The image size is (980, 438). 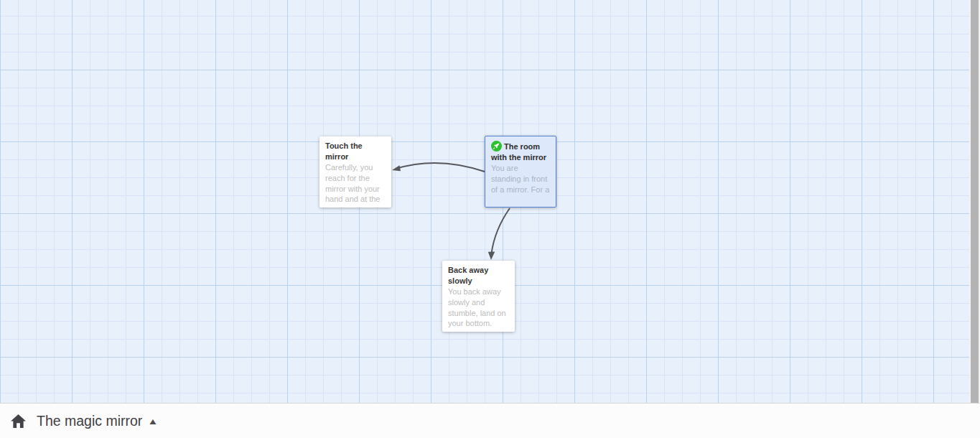 What do you see at coordinates (478, 307) in the screenshot?
I see `passage-excerpt: You back away slowly and stumble, land o…` at bounding box center [478, 307].